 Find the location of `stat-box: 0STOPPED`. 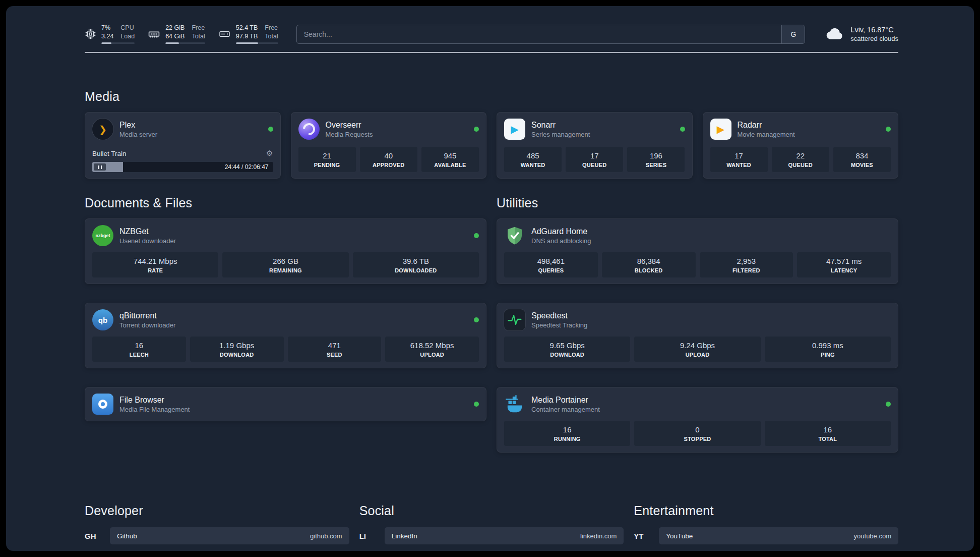

stat-box: 0STOPPED is located at coordinates (697, 433).